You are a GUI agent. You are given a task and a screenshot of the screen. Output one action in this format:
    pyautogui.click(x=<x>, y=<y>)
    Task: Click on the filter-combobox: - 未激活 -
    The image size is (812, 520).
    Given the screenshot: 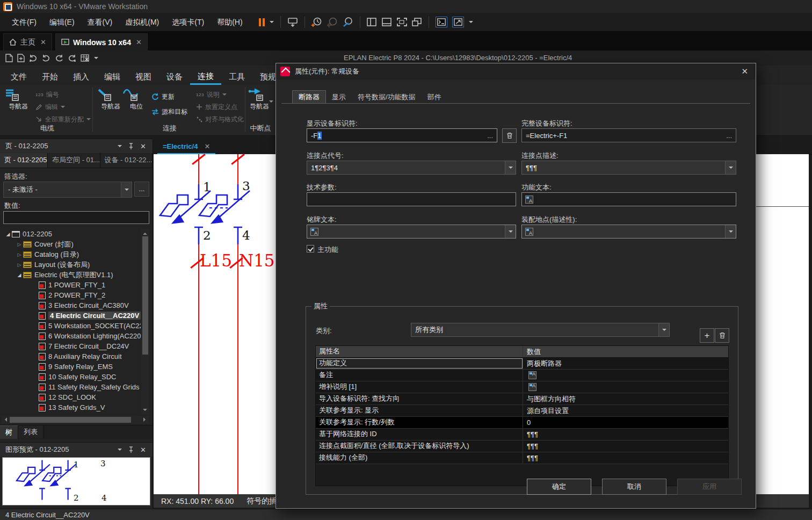 What is the action you would take?
    pyautogui.click(x=68, y=190)
    